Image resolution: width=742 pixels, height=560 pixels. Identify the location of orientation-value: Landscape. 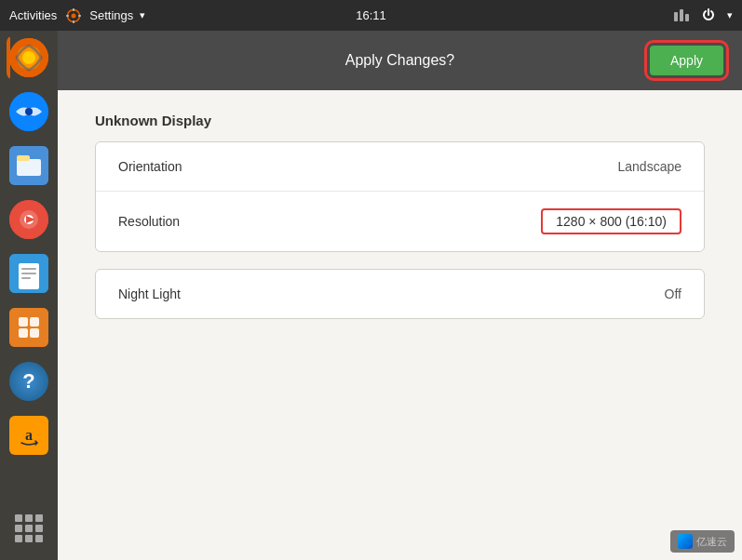
(650, 167).